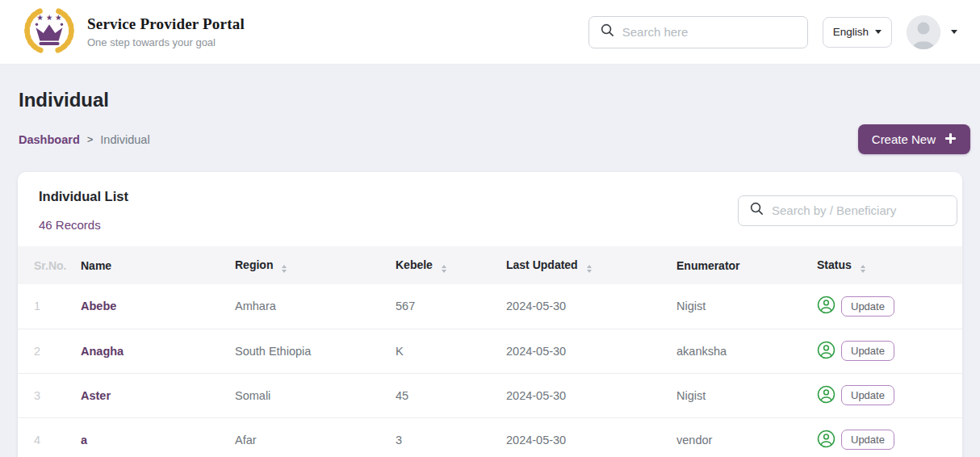  What do you see at coordinates (951, 140) in the screenshot?
I see `plus-icon` at bounding box center [951, 140].